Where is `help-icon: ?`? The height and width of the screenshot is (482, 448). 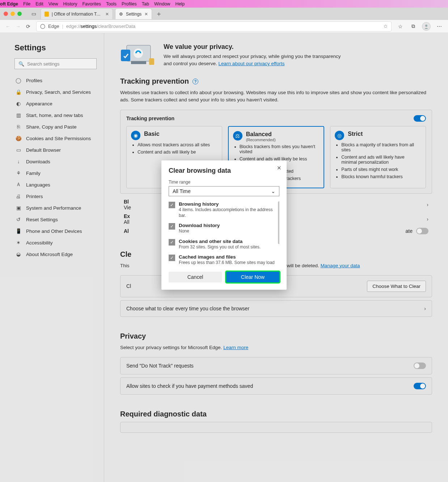
help-icon: ? is located at coordinates (195, 81).